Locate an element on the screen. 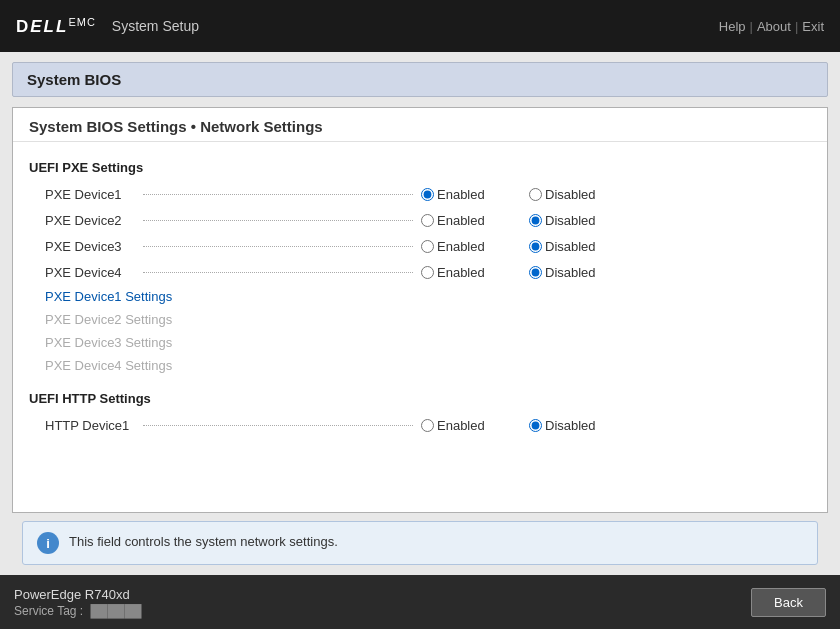  info-text: This field controls the system network s… is located at coordinates (204, 542).